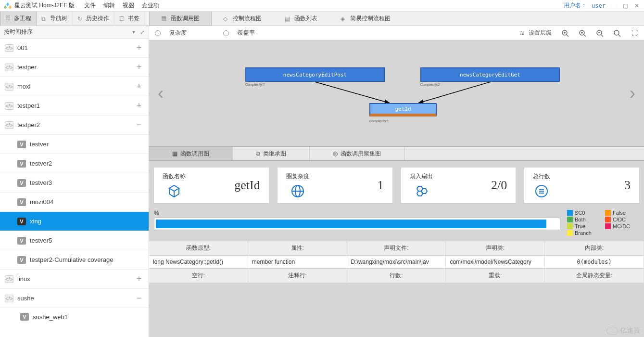 The height and width of the screenshot is (337, 644). I want to click on nav-tree-button: ⧉导航树, so click(55, 19).